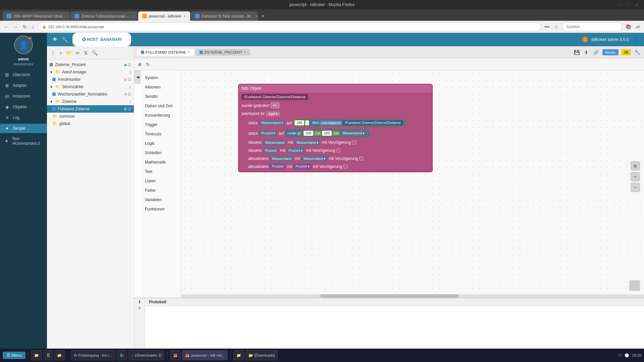 The image size is (644, 362). What do you see at coordinates (161, 115) in the screenshot?
I see `category-konvertierung: Konvertierung` at bounding box center [161, 115].